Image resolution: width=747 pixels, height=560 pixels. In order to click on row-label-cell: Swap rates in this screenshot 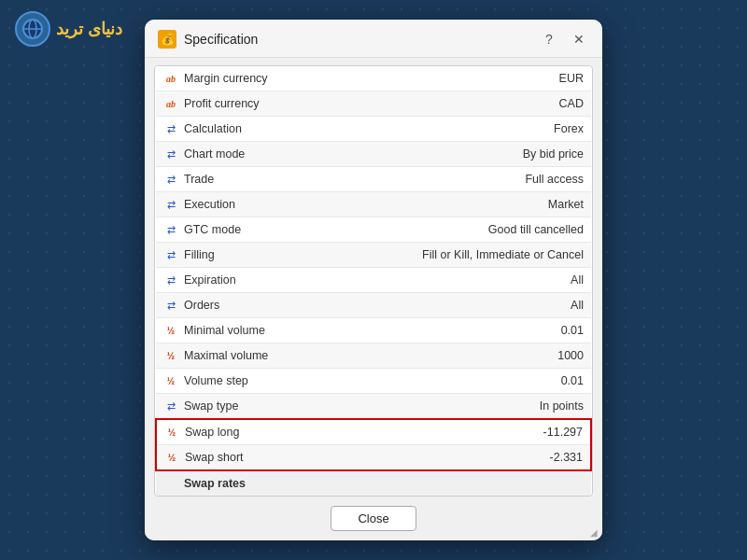, I will do `click(275, 483)`.